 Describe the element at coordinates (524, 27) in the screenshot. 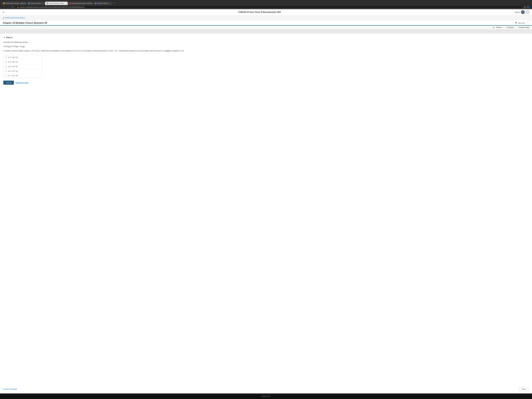

I see `periodic-table-link: Periodic Table` at that location.